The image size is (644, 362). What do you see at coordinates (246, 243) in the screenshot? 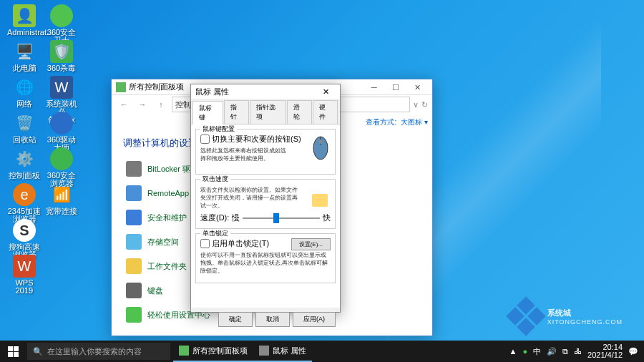
I see `clicklock-checkbox: 启用单击锁定(T)` at bounding box center [246, 243].